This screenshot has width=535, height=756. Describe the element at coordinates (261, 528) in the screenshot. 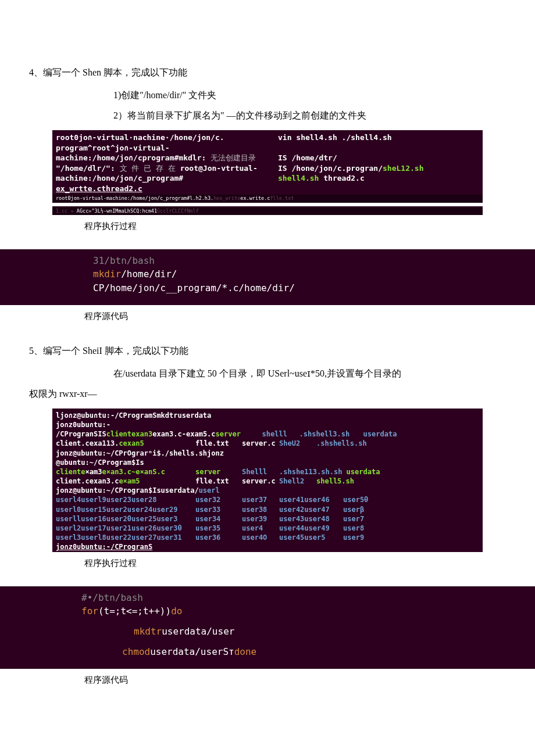

I see `list-item: user4` at that location.